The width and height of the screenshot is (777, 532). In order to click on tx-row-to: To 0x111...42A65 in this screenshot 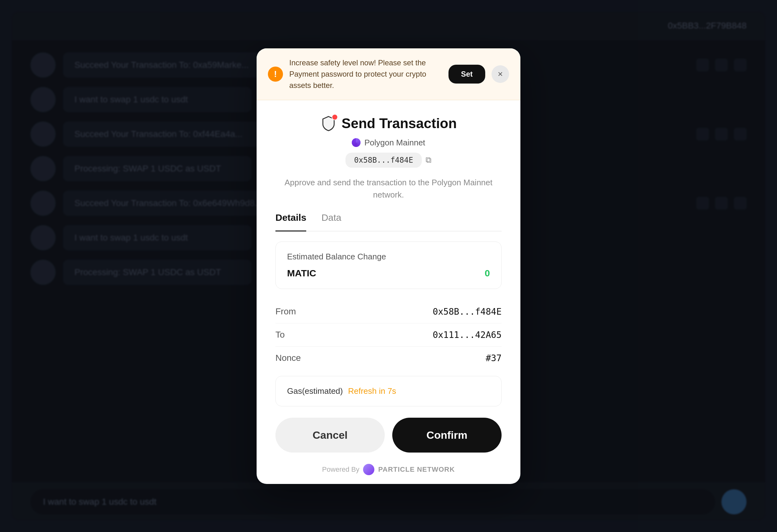, I will do `click(388, 335)`.